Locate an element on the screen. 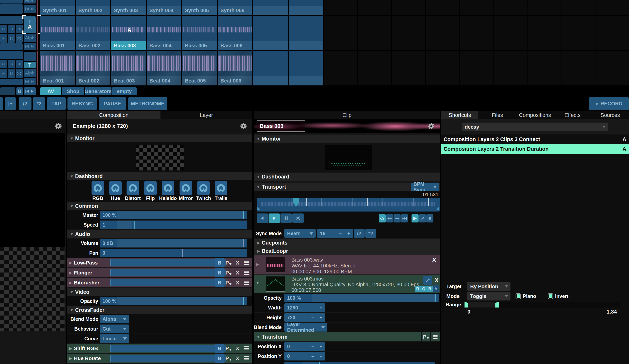 The width and height of the screenshot is (629, 364). speed-slider: 1 is located at coordinates (173, 225).